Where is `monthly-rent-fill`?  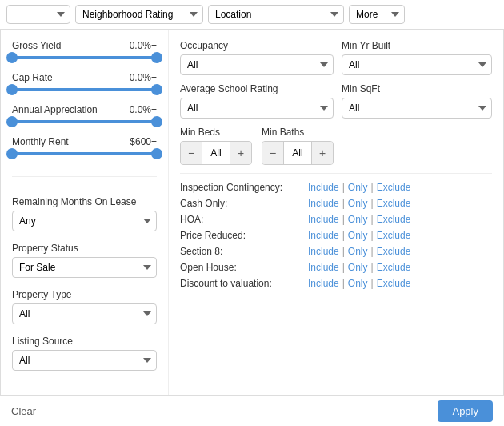 monthly-rent-fill is located at coordinates (85, 154).